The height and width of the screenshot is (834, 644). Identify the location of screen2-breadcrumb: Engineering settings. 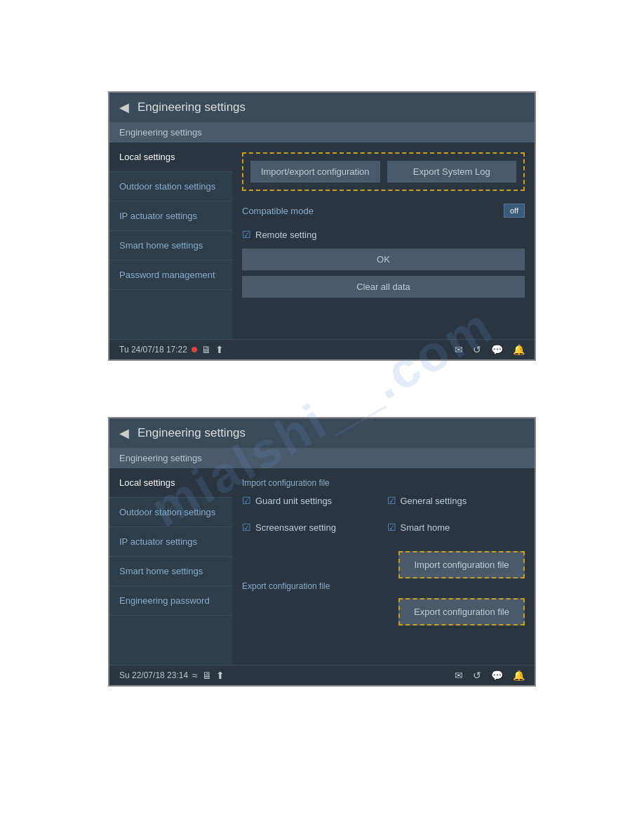
(322, 458).